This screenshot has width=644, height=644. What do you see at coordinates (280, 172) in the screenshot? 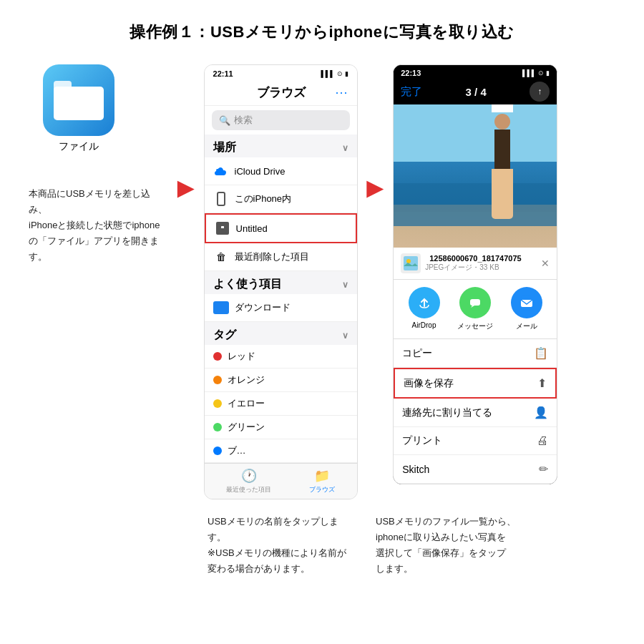
I see `file-item-icloud: iCloud Drive` at bounding box center [280, 172].